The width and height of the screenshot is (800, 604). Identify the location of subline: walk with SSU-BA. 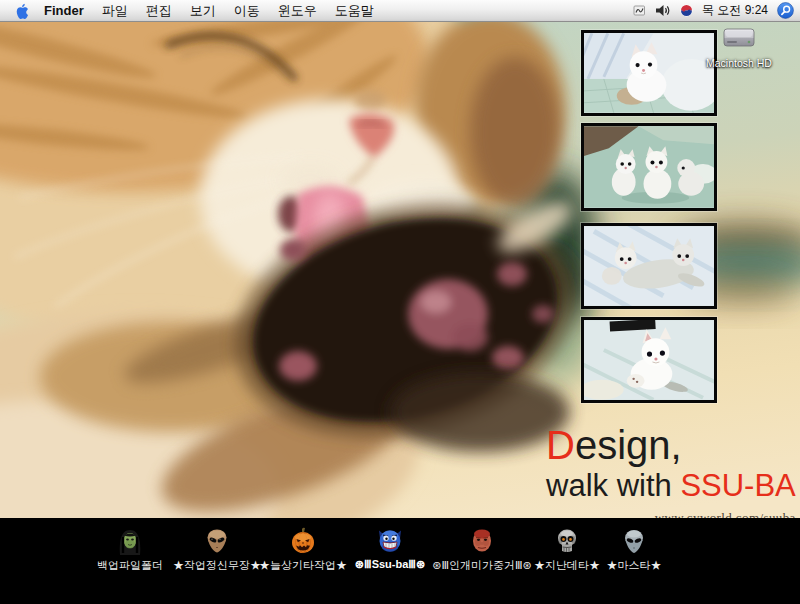
(671, 486).